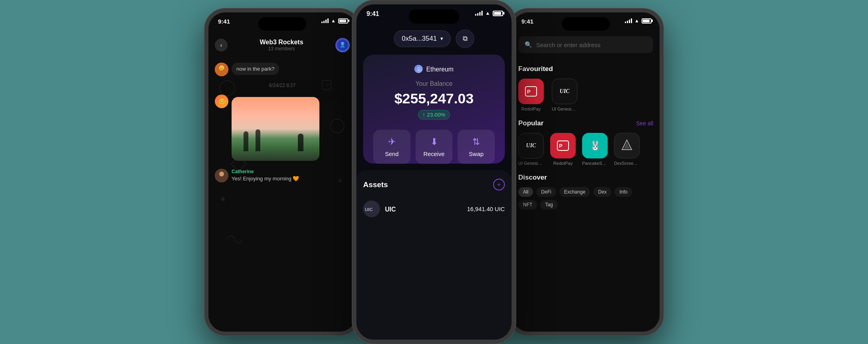 This screenshot has width=868, height=344. Describe the element at coordinates (282, 176) in the screenshot. I see `catherine-message-row: Catherine Yes! Enjoying my morning 🧡` at that location.